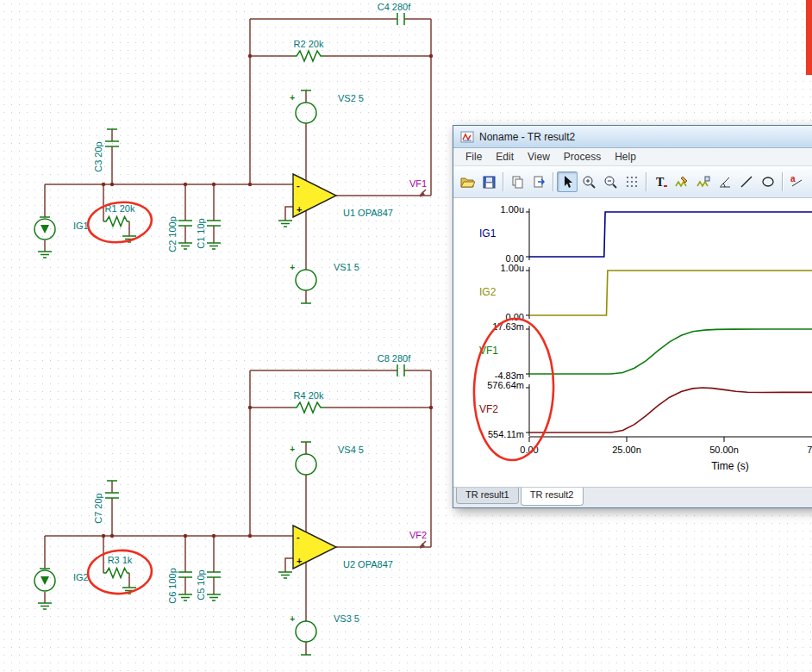 The height and width of the screenshot is (672, 812). Describe the element at coordinates (81, 577) in the screenshot. I see `label-IG2: IG2` at that location.